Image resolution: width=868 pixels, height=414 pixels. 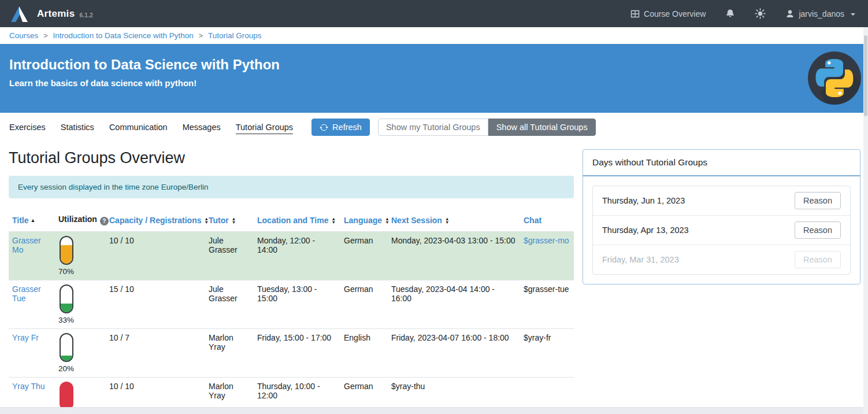 What do you see at coordinates (434, 127) in the screenshot?
I see `course-tabs-bar: Exercises Statistics Communication Messa…` at bounding box center [434, 127].